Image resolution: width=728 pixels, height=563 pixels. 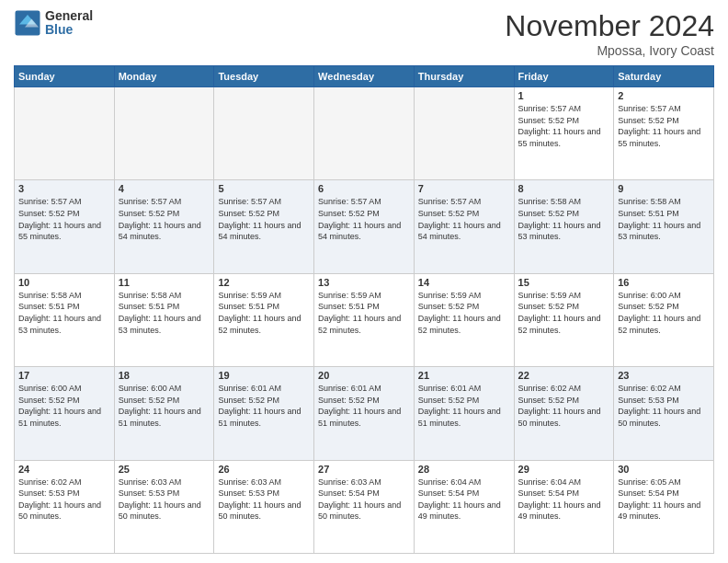 What do you see at coordinates (264, 282) in the screenshot?
I see `day-number: 12` at bounding box center [264, 282].